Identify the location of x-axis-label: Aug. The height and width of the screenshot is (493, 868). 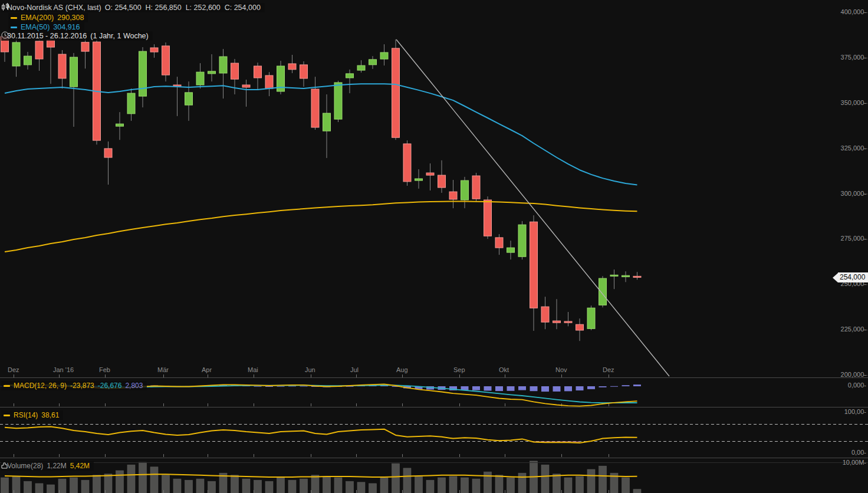
(402, 370).